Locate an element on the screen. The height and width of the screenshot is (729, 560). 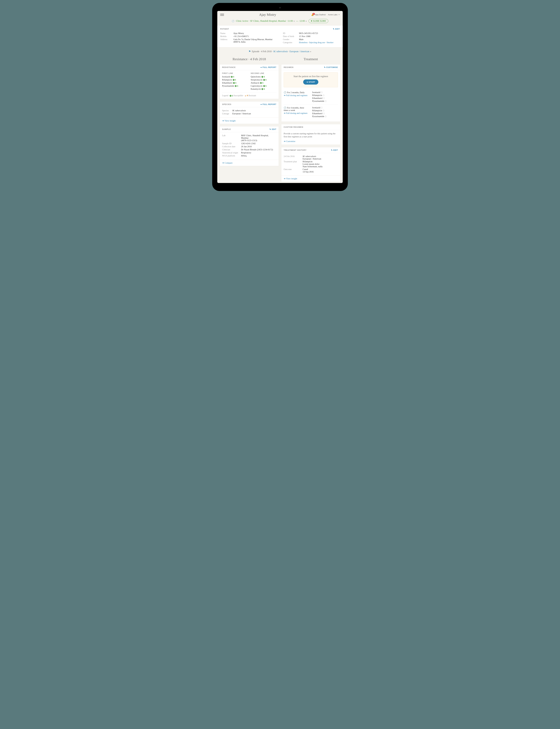
drug-row: Amikacin✓S is located at coordinates (263, 83).